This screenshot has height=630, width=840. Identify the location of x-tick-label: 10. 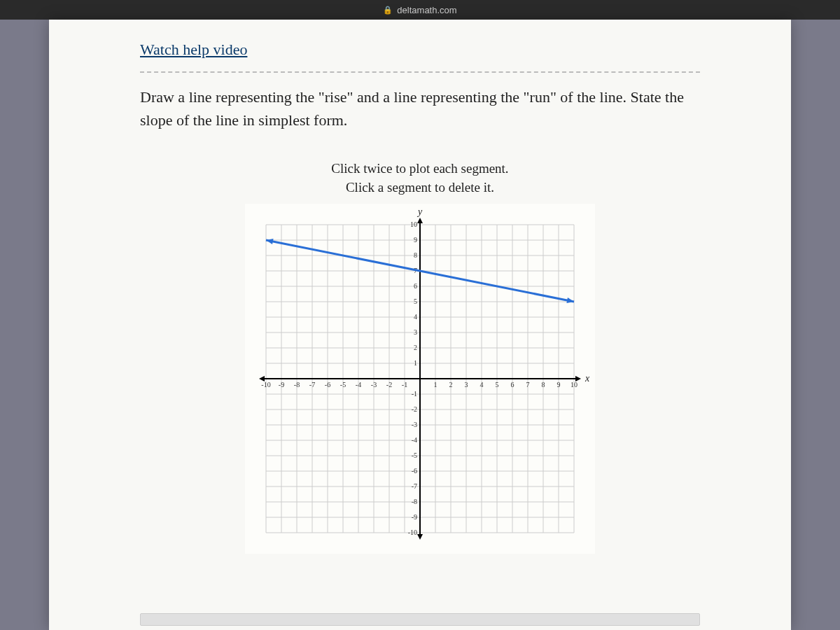
(574, 385).